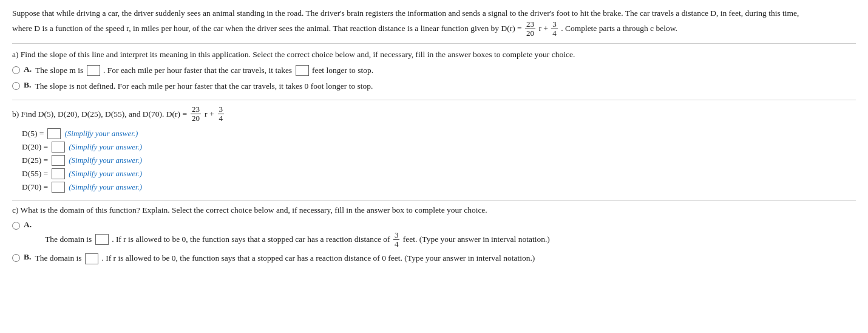  Describe the element at coordinates (35, 160) in the screenshot. I see `d25-label: D(25) =` at that location.